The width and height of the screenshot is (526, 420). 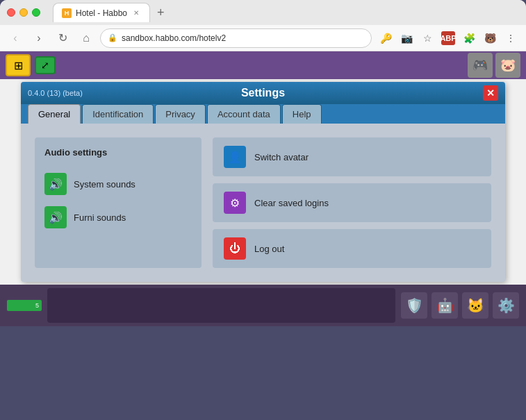 I want to click on bottom-icon-3: 🐱, so click(x=475, y=305).